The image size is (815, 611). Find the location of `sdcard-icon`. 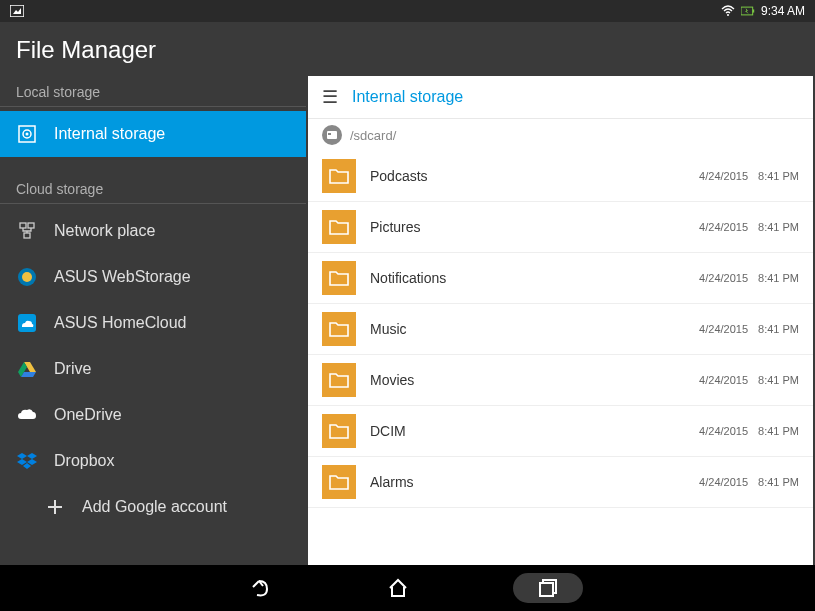

sdcard-icon is located at coordinates (332, 135).